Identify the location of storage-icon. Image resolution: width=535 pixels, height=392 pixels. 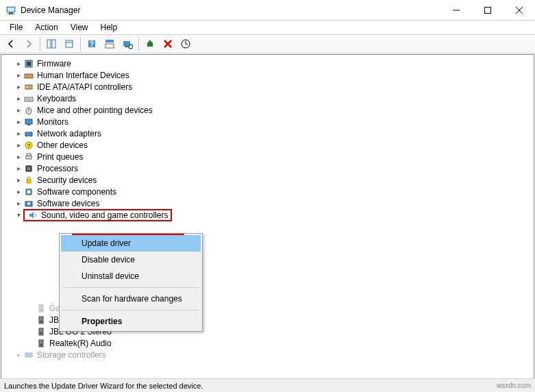
(29, 355).